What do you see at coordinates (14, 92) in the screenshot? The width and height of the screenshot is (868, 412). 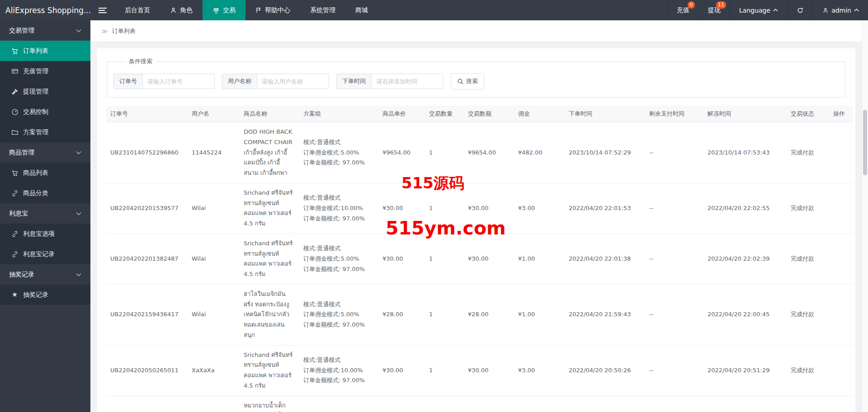 I see `gavel-icon` at bounding box center [14, 92].